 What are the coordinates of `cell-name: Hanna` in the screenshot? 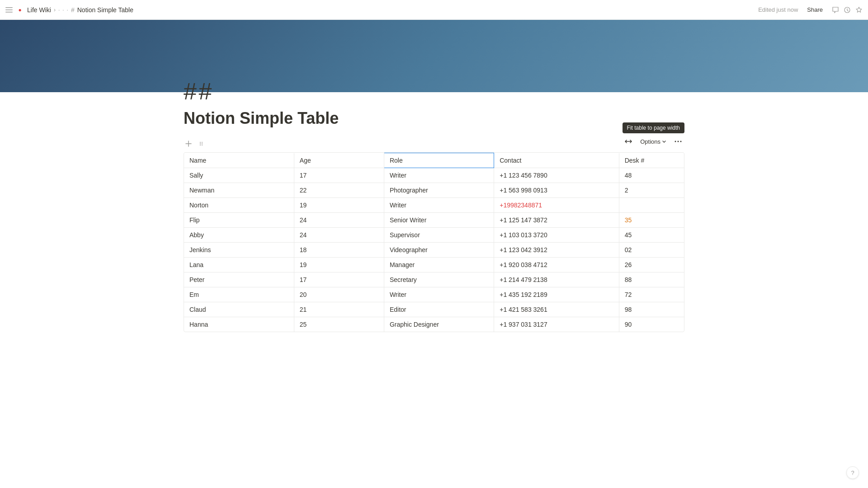 It's located at (239, 324).